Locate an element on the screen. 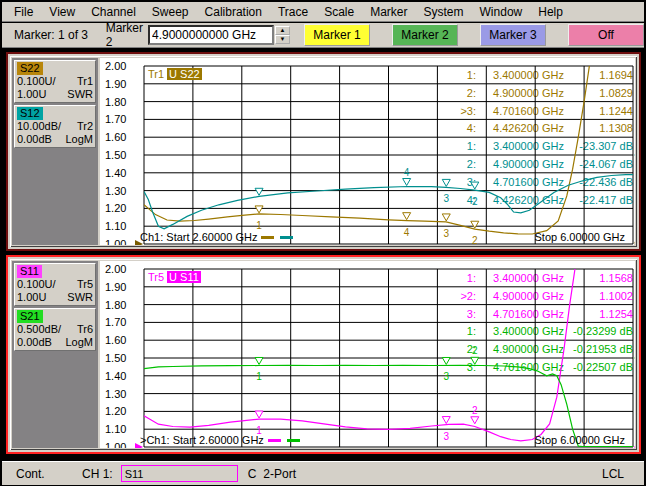 The width and height of the screenshot is (646, 486). trace-settings-s11: S110.100U/Tr51.00USWR is located at coordinates (55, 284).